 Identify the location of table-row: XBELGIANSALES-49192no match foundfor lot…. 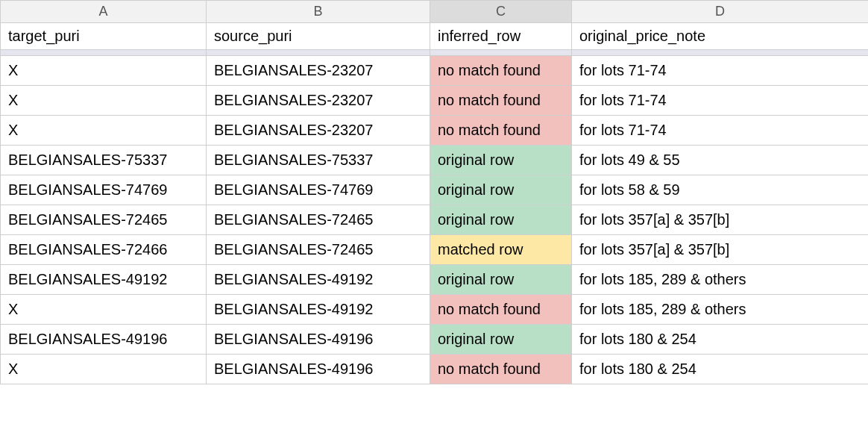
(435, 310).